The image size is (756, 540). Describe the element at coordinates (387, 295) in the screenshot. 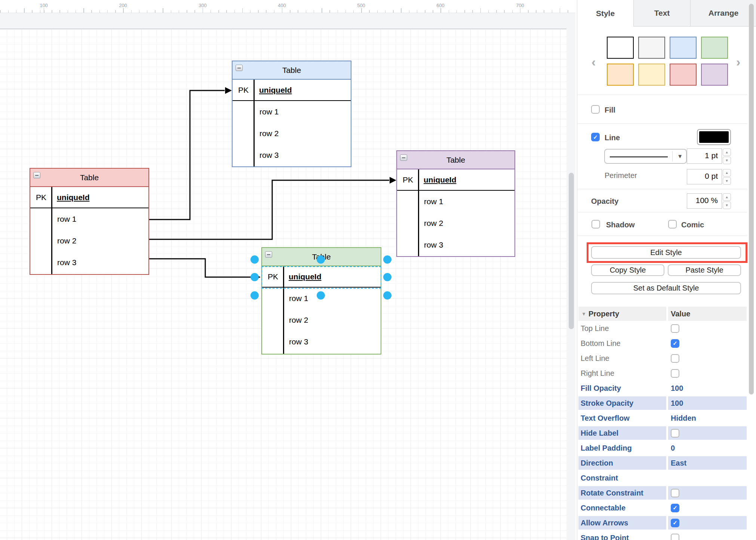

I see `selection-handle-bottom-right` at that location.